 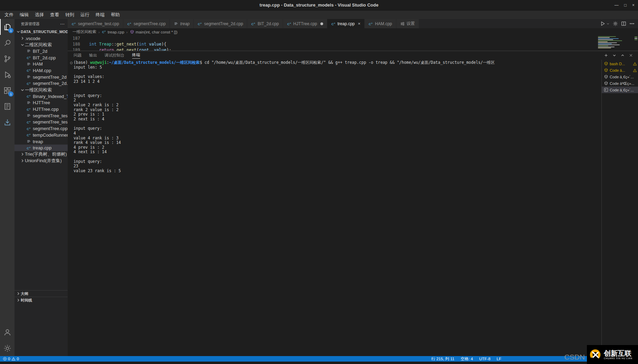 What do you see at coordinates (7, 122) in the screenshot?
I see `activity-install-button` at bounding box center [7, 122].